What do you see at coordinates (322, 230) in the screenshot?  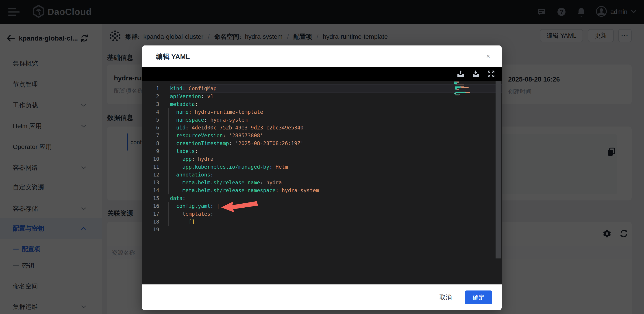 I see `code-line: 19` at bounding box center [322, 230].